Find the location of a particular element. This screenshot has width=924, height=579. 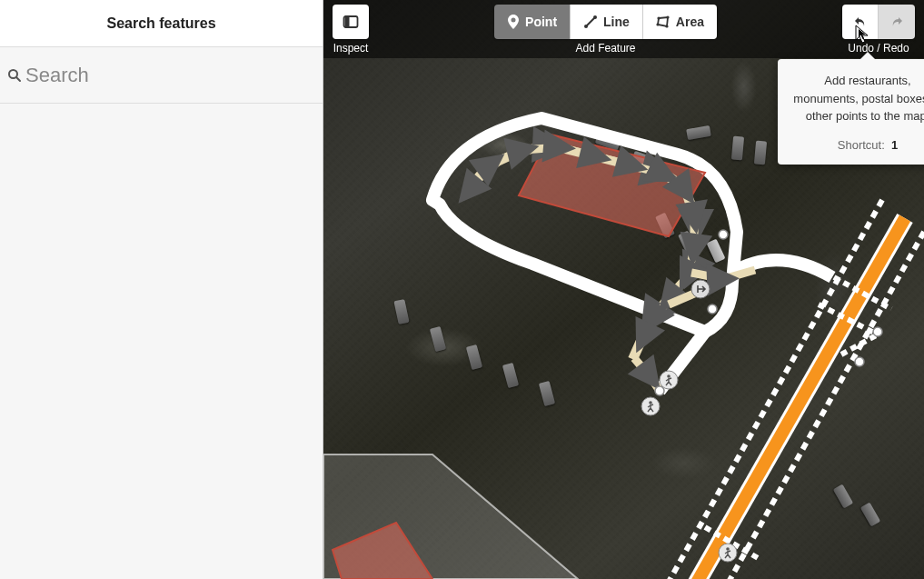

search-row is located at coordinates (162, 75).